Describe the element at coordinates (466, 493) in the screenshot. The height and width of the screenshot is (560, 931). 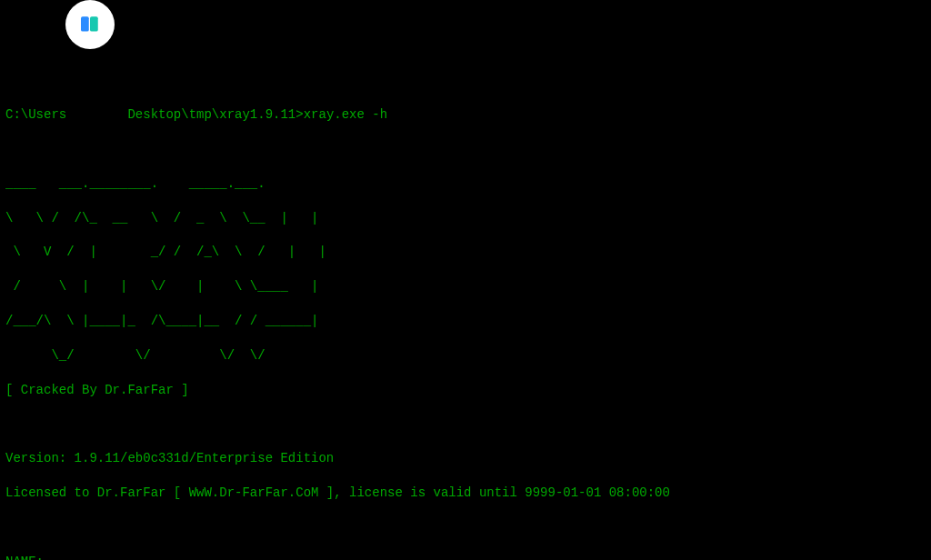
I see `license-line: Licensed to Dr.FarFar [ WwW.Dr-FarFar.Co…` at that location.